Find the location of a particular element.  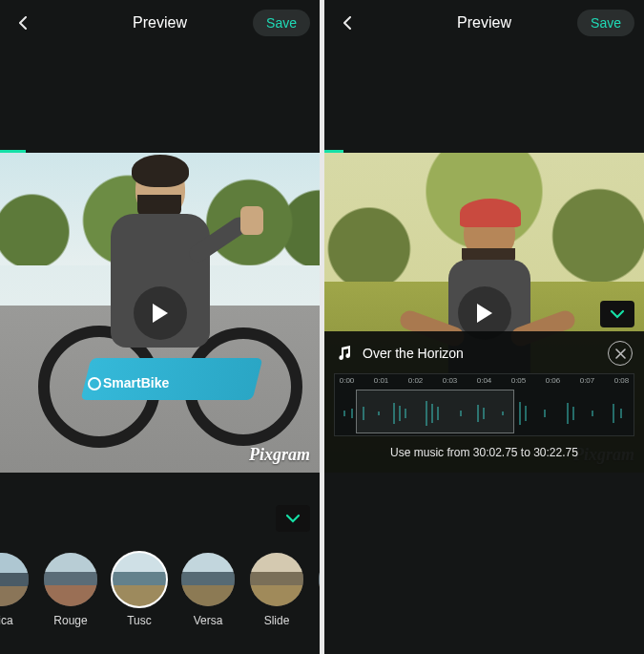

music-panel: Over the Horizon 0:000:010:020:030:040:0… is located at coordinates (485, 402).